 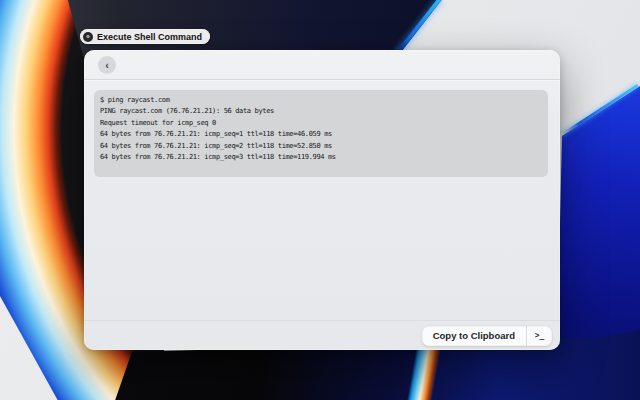 What do you see at coordinates (107, 65) in the screenshot?
I see `back-button: ‹` at bounding box center [107, 65].